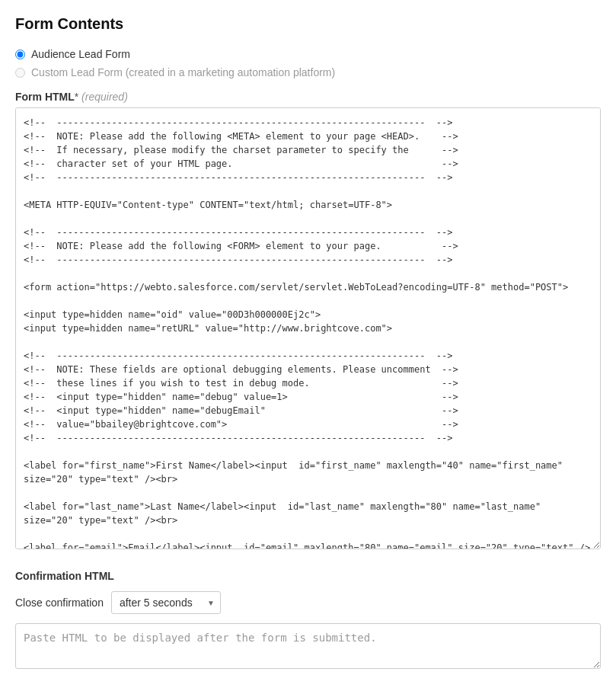  Describe the element at coordinates (20, 73) in the screenshot. I see `custom-lead-form-radio` at that location.